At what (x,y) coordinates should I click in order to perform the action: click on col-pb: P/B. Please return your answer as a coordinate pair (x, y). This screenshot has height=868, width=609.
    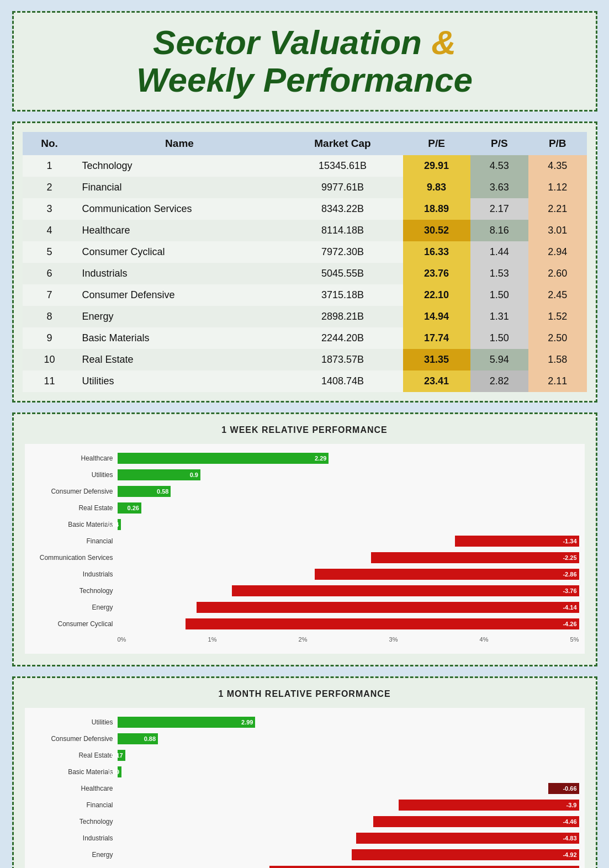
    Looking at the image, I should click on (558, 144).